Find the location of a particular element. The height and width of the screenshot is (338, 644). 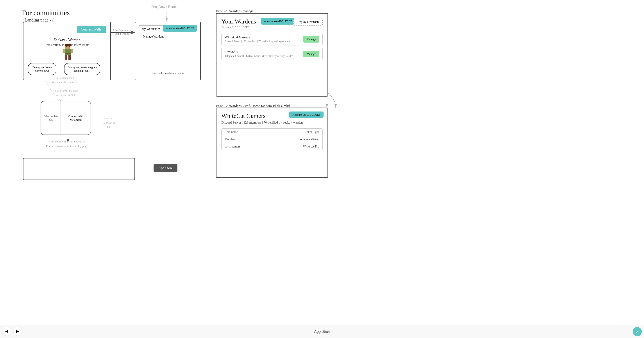

warden-desc-stress207: Telegram Channel | 128 members | 70 veri… is located at coordinates (259, 56).